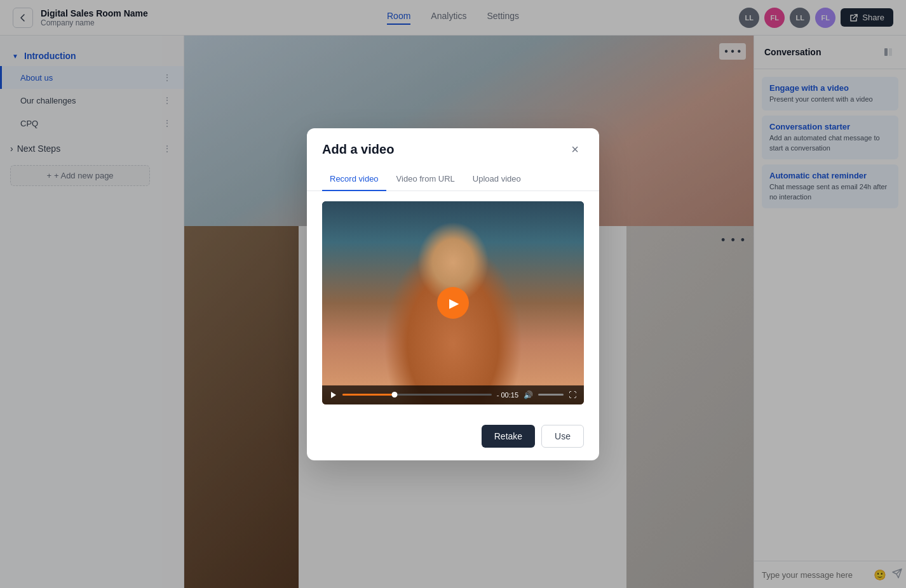 Image resolution: width=906 pixels, height=588 pixels. I want to click on use-button: Use, so click(563, 436).